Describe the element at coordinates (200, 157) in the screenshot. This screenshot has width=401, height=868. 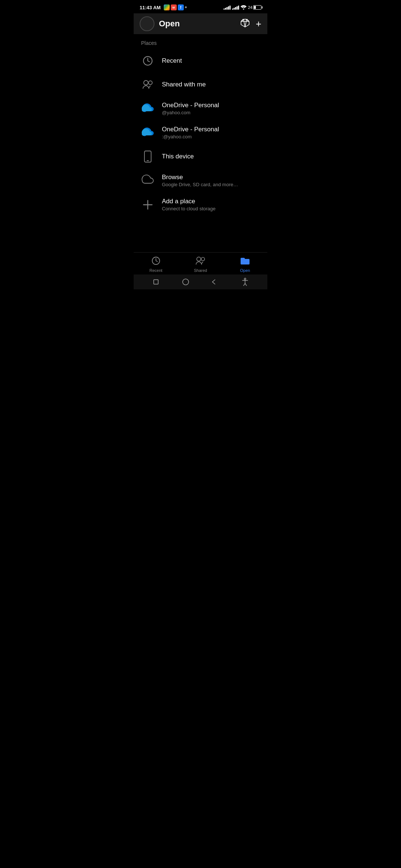
I see `this-device-item: This device` at that location.